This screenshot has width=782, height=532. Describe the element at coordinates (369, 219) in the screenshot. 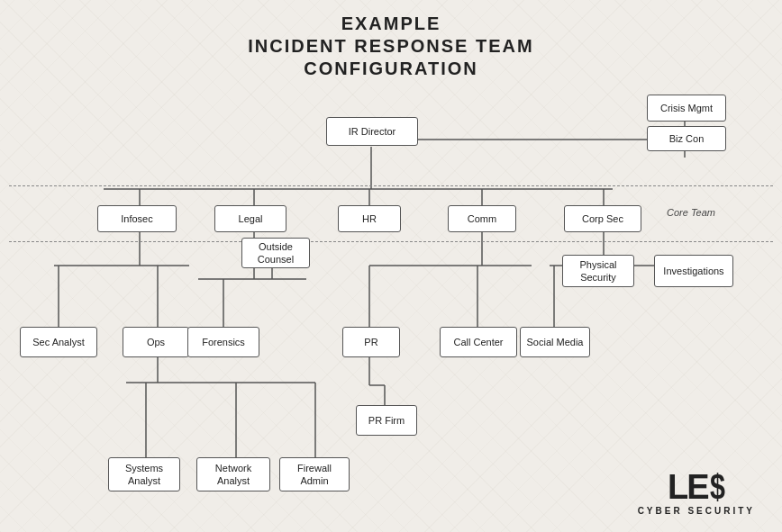

I see `hr-node: HR` at that location.